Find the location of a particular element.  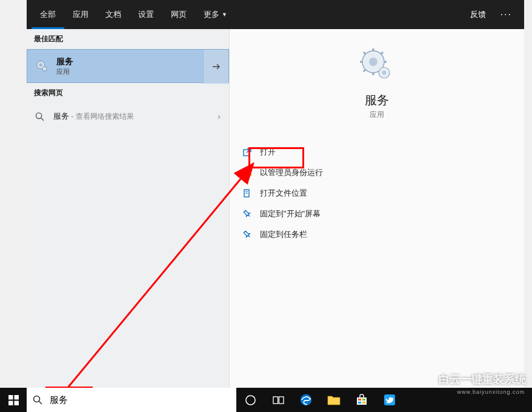

store-icon is located at coordinates (362, 400).